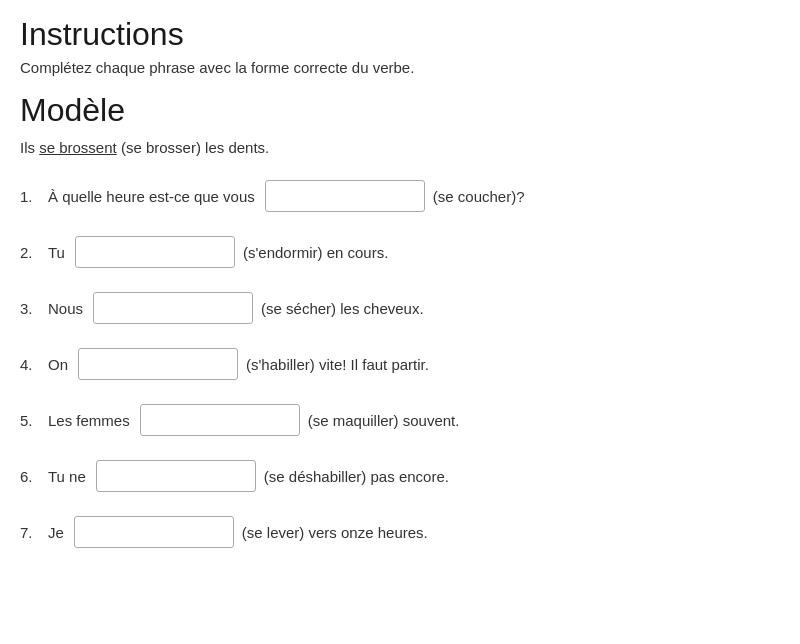 This screenshot has height=644, width=800. What do you see at coordinates (56, 252) in the screenshot?
I see `exercise-text-before: Tu` at bounding box center [56, 252].